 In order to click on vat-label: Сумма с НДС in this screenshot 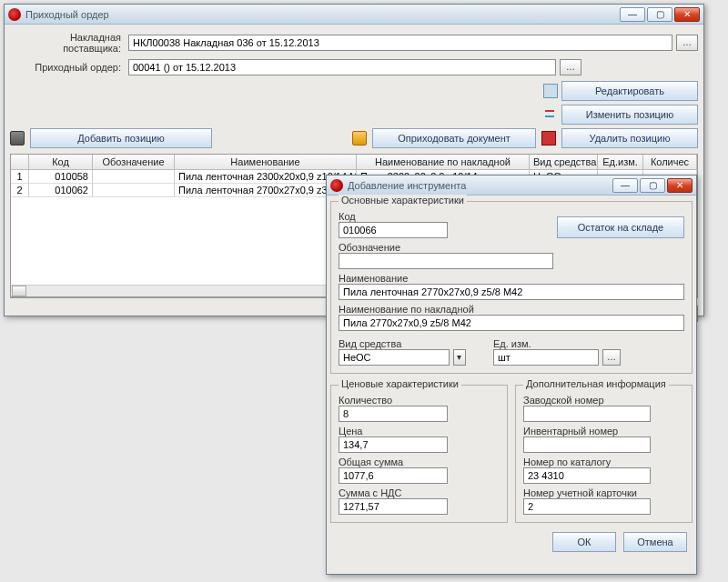, I will do `click(419, 493)`.